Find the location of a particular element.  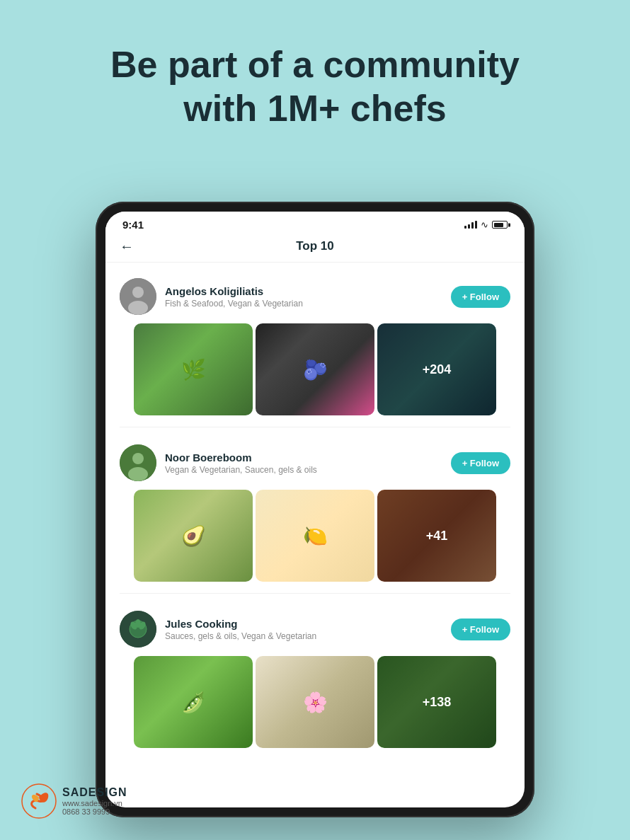

wifi-icon: ∿ is located at coordinates (484, 225).